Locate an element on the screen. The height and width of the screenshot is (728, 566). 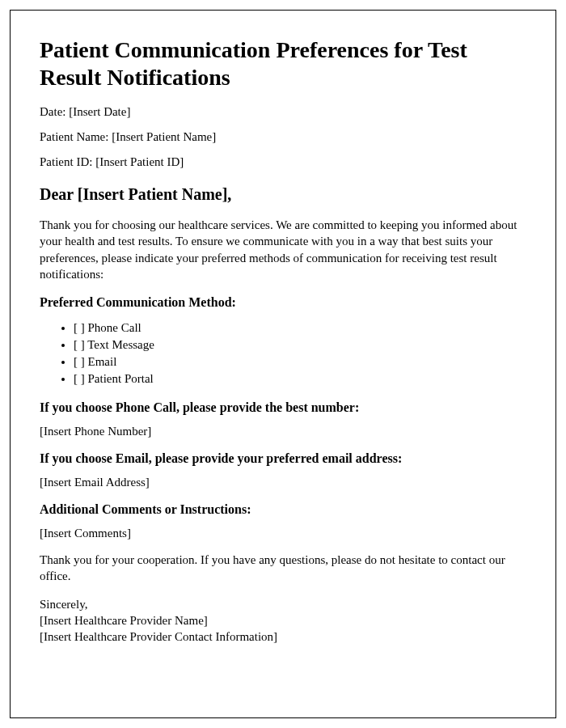
closing-provider-name: [Insert Healthcare Provider Name] is located at coordinates (283, 620).